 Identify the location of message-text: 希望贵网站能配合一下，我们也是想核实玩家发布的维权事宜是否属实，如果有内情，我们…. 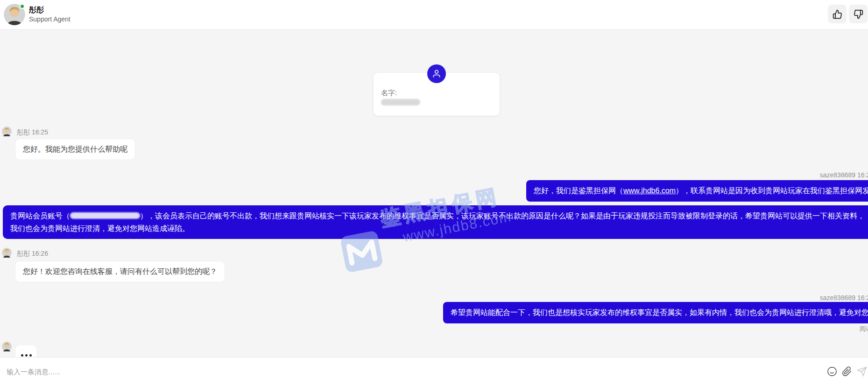
(659, 313).